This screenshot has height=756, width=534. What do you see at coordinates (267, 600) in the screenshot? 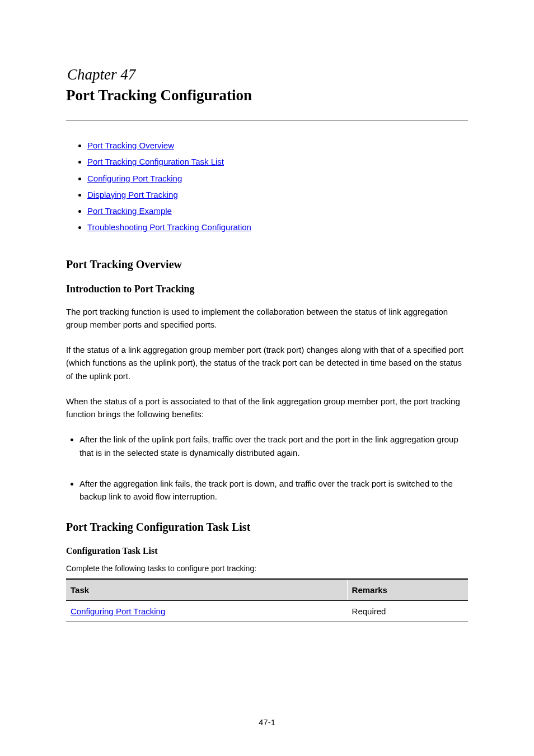
I see `task-table: Task Remarks Configuring Port Tracking R…` at bounding box center [267, 600].